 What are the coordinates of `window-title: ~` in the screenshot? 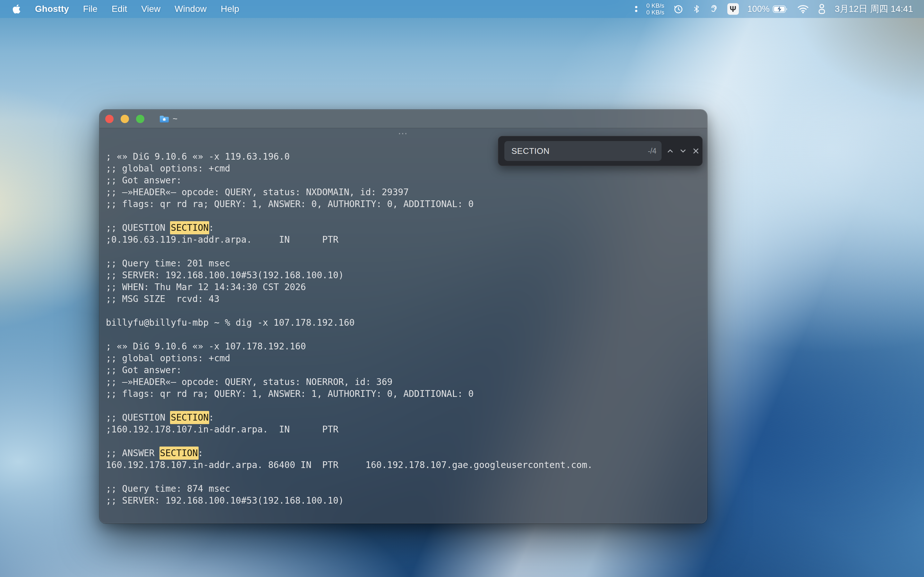 It's located at (175, 119).